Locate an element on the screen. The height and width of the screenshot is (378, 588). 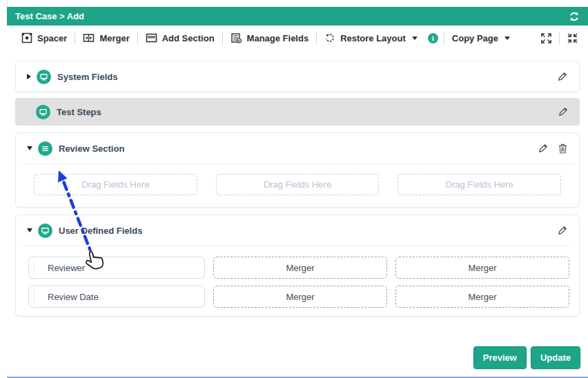
delete-trash-icon is located at coordinates (563, 148).